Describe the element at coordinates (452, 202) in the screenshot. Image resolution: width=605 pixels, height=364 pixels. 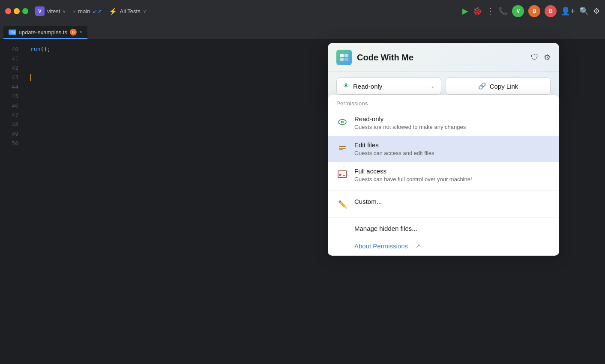
I see `custom-text: Custom...` at that location.